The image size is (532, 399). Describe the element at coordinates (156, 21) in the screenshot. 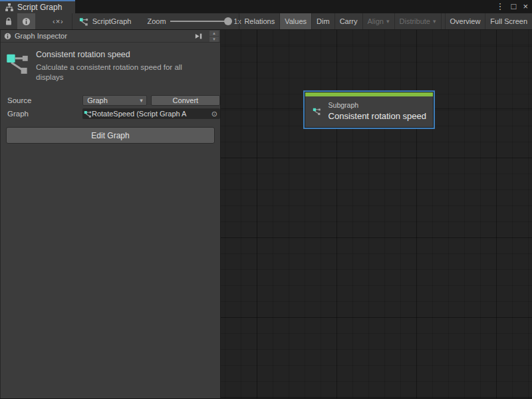

I see `zoom-label: Zoom` at that location.